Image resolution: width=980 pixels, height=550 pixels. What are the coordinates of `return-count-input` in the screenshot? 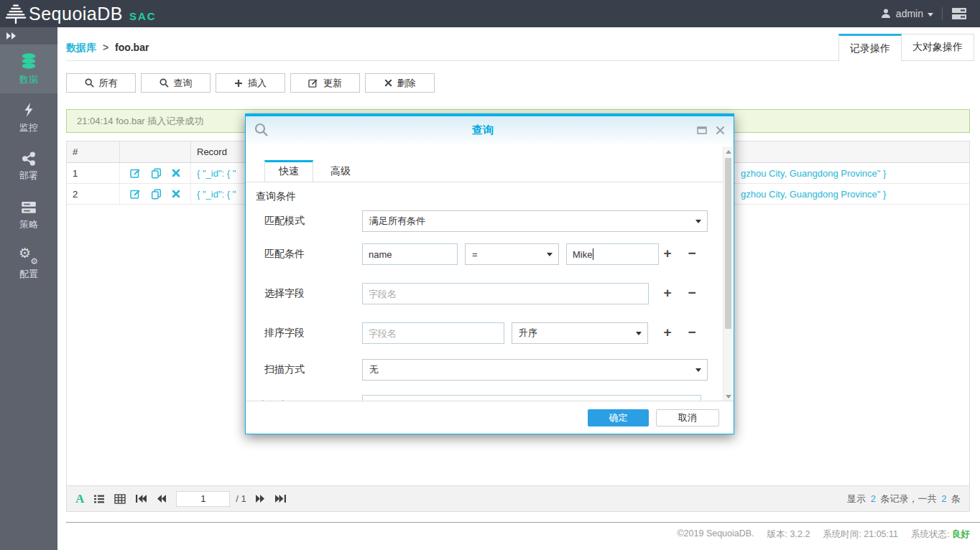 It's located at (532, 398).